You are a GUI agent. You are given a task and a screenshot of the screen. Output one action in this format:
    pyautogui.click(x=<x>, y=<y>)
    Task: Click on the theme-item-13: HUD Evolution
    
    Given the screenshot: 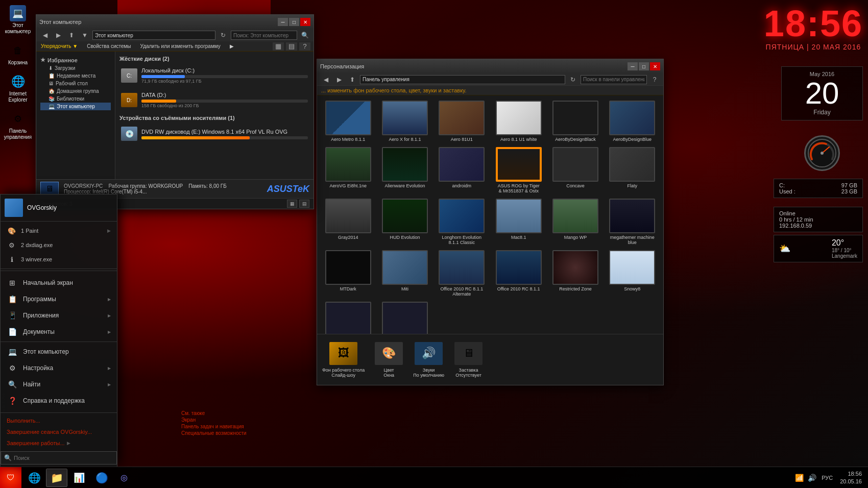 What is the action you would take?
    pyautogui.click(x=404, y=222)
    